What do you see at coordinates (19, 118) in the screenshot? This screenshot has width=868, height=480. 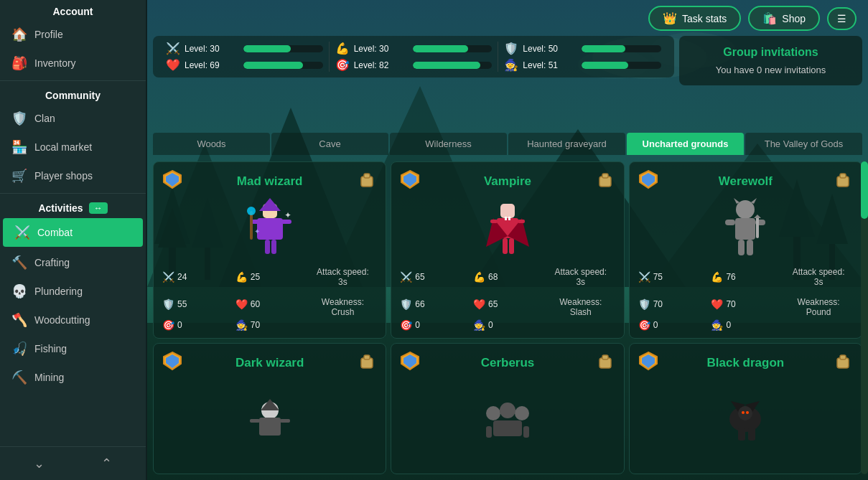 I see `clan-icon: 🛡️` at bounding box center [19, 118].